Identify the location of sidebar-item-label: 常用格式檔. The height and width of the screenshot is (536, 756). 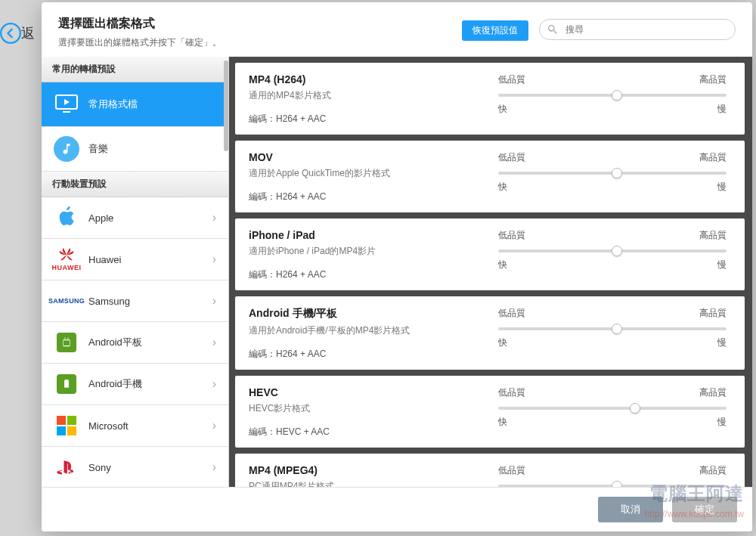
(153, 104).